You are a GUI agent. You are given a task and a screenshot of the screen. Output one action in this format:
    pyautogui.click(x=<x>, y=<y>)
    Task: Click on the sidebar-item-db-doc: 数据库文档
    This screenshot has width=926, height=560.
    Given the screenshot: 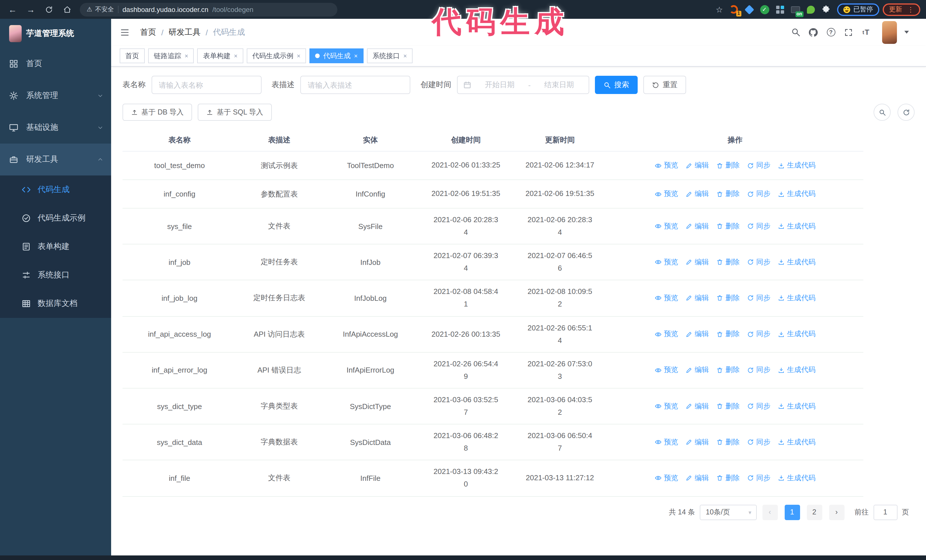 What is the action you would take?
    pyautogui.click(x=56, y=303)
    